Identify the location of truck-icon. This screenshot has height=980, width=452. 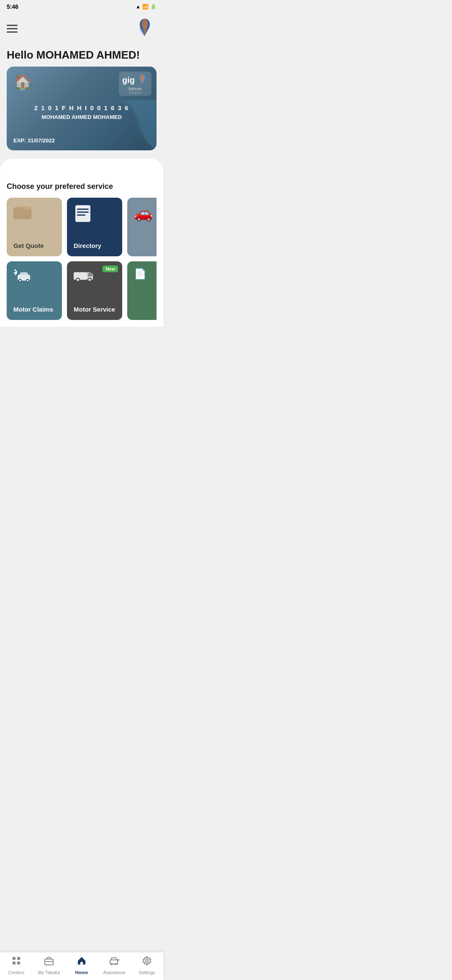
(84, 277).